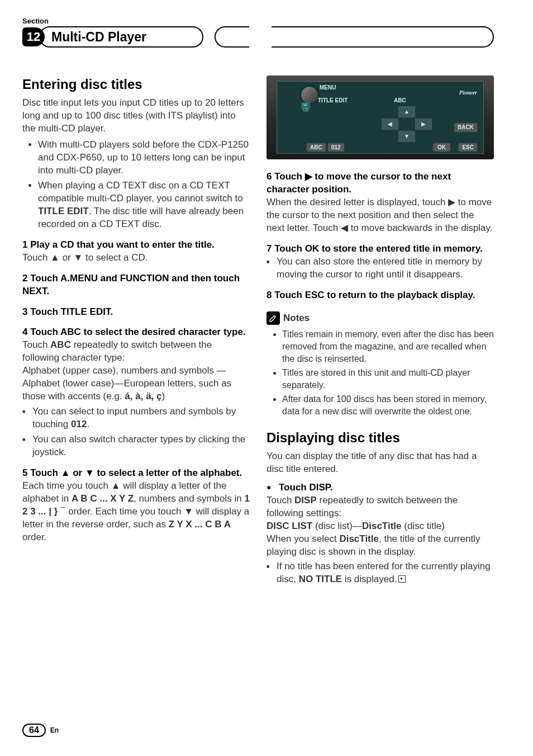 This screenshot has width=533, height=756. Describe the element at coordinates (144, 158) in the screenshot. I see `bullet-item: With multi-CD players sold before the CD…` at that location.